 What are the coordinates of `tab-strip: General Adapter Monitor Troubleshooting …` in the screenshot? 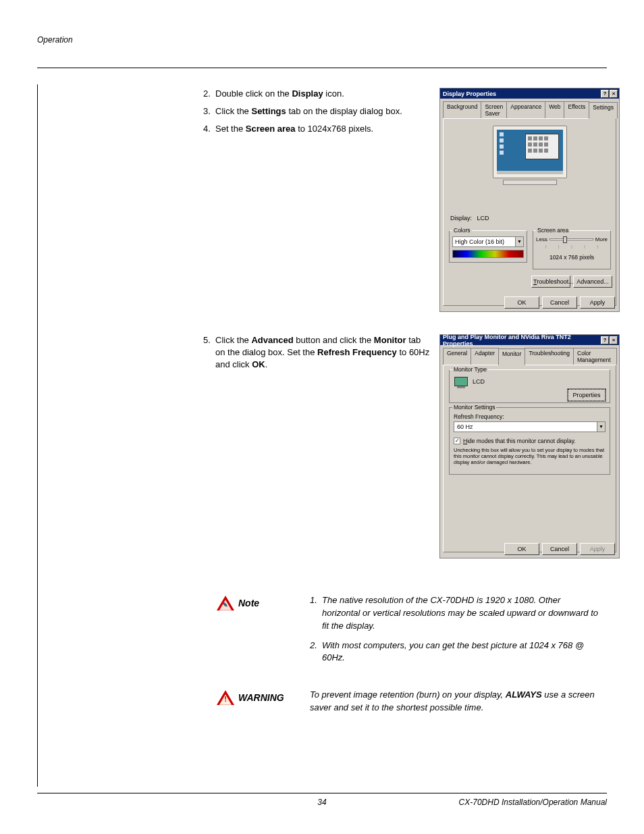 It's located at (529, 357).